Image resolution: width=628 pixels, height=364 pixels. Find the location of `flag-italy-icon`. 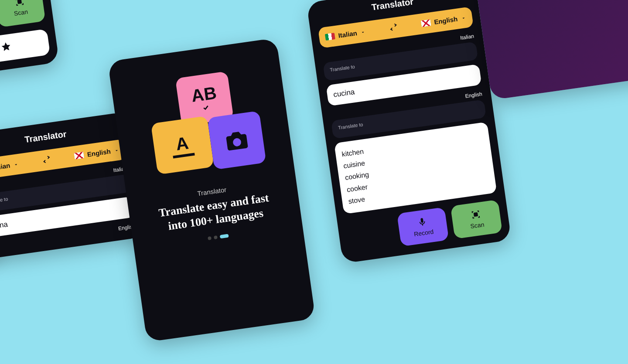

flag-italy-icon is located at coordinates (330, 37).